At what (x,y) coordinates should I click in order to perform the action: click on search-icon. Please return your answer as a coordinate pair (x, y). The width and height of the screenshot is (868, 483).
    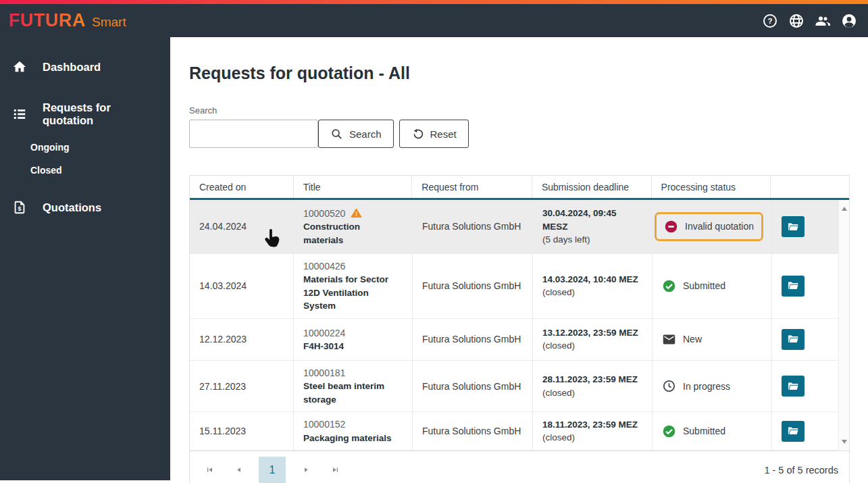
    Looking at the image, I should click on (336, 134).